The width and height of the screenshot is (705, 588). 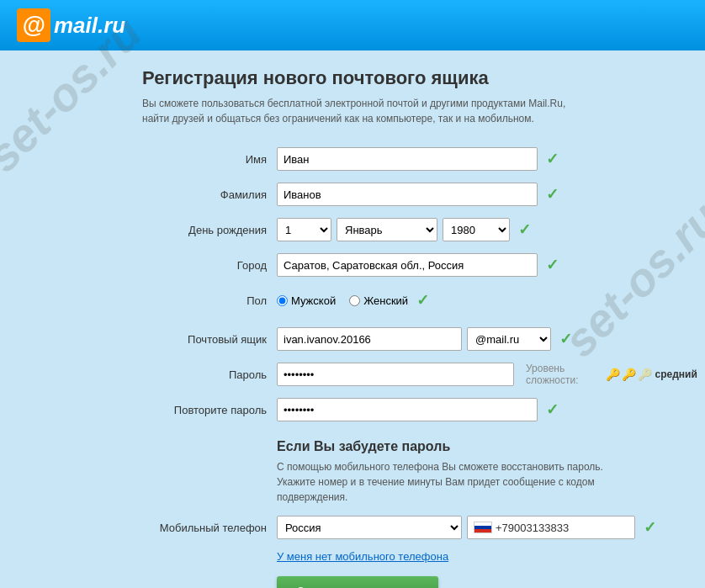 I want to click on forgot-password-desc2: Укажите номер и в течение минуты Вам при…, so click(x=453, y=490).